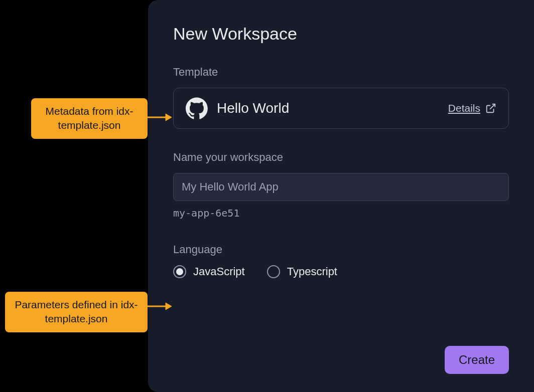  Describe the element at coordinates (219, 272) in the screenshot. I see `radio-label: JavaScript` at that location.